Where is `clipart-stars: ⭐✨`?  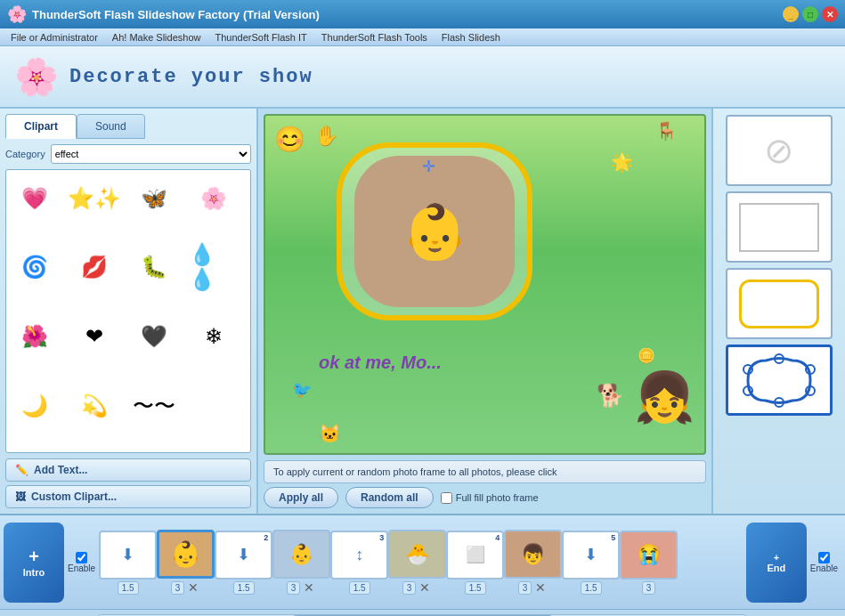
clipart-stars: ⭐✨ is located at coordinates (94, 198).